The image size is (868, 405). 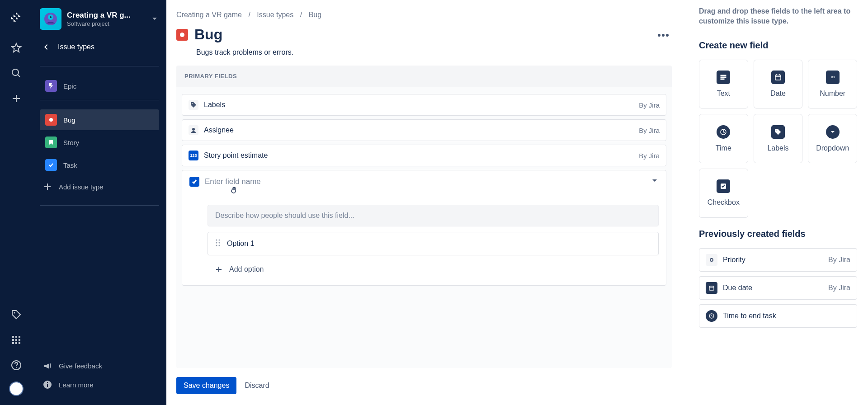 What do you see at coordinates (433, 269) in the screenshot?
I see `add-option-button: Add option` at bounding box center [433, 269].